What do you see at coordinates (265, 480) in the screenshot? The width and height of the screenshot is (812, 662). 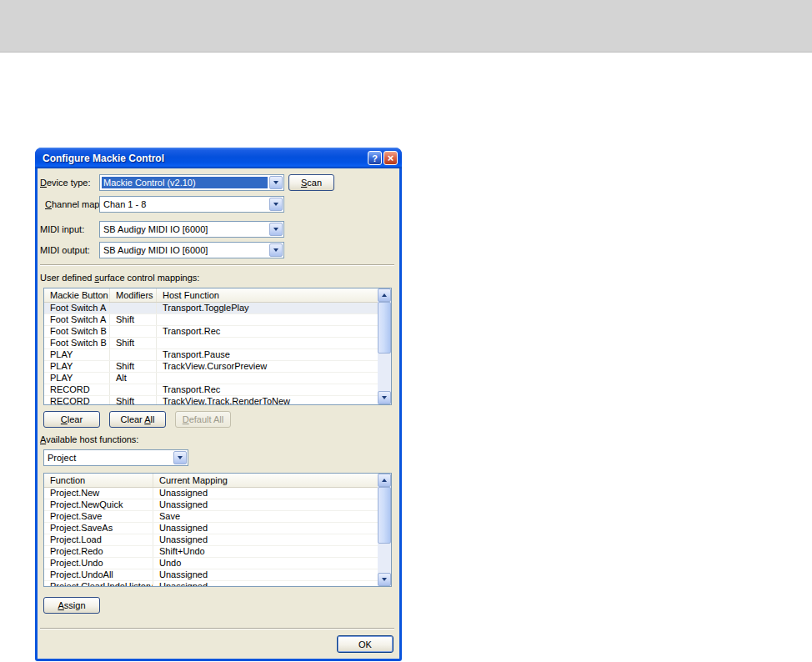 I see `column-header-current-mapping: Current Mapping` at bounding box center [265, 480].